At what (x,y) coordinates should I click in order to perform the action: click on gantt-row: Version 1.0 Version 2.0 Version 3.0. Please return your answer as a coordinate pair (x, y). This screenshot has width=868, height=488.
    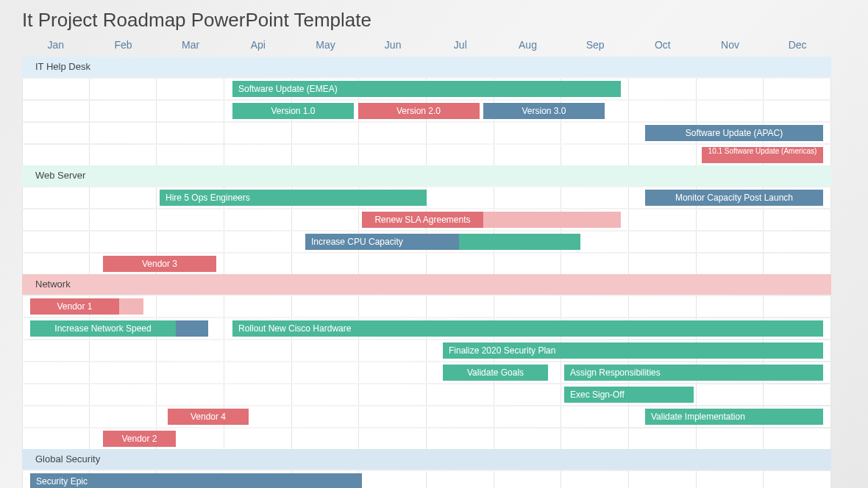
    Looking at the image, I should click on (427, 111).